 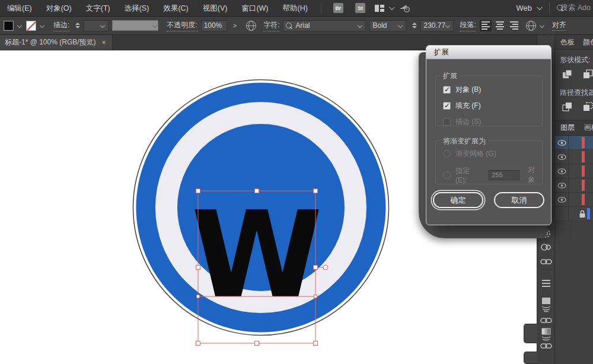 What do you see at coordinates (489, 90) in the screenshot?
I see `checkbox-object: 对象 (B)` at bounding box center [489, 90].